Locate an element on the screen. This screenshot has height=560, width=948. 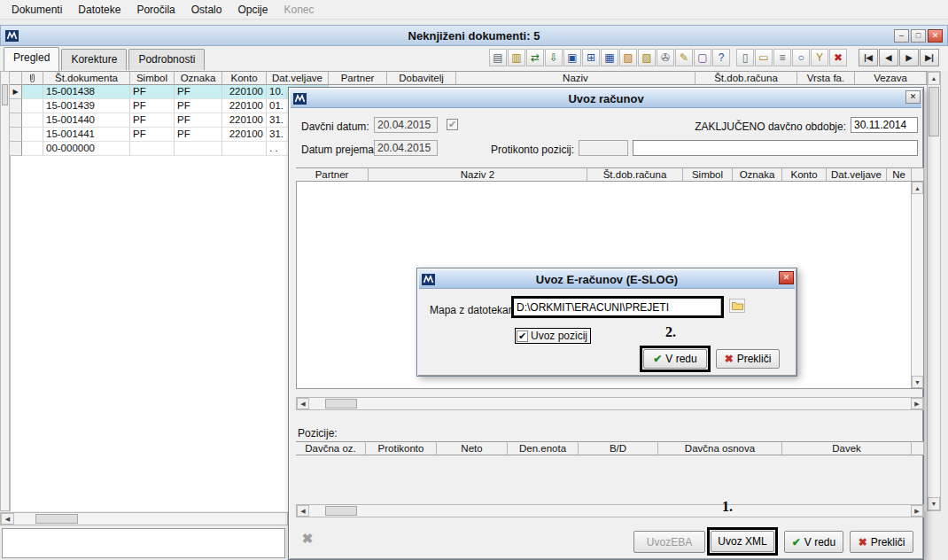
protikonto-code-field is located at coordinates (603, 148).